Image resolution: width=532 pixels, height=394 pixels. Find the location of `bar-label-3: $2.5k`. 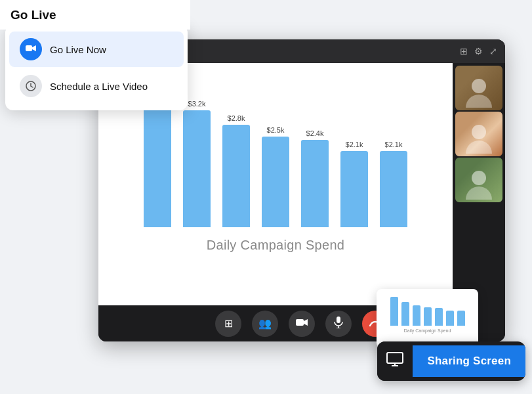

bar-label-3: $2.5k is located at coordinates (276, 130).